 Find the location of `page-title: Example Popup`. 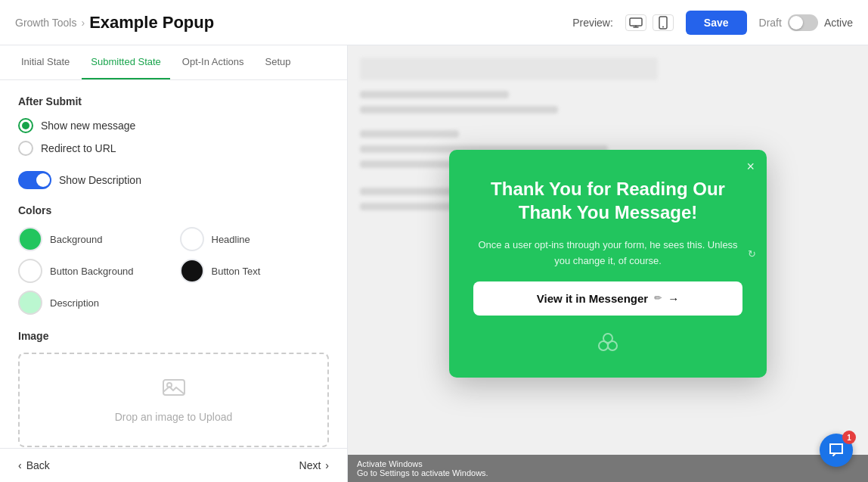

page-title: Example Popup is located at coordinates (151, 23).